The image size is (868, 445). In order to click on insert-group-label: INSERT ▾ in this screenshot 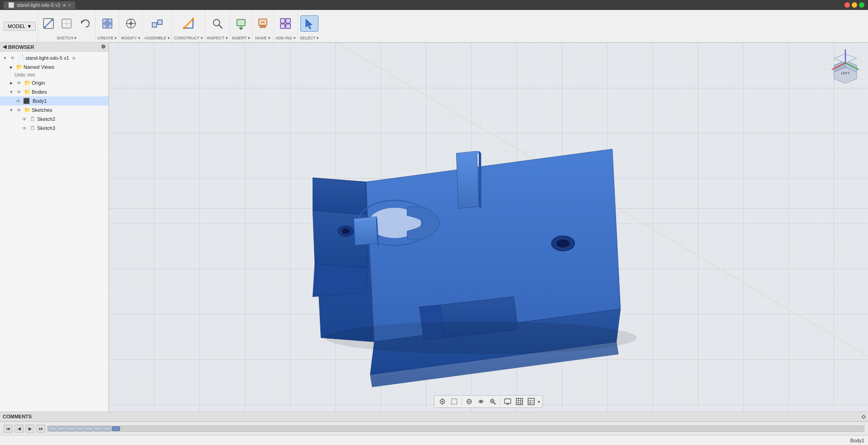, I will do `click(241, 38)`.